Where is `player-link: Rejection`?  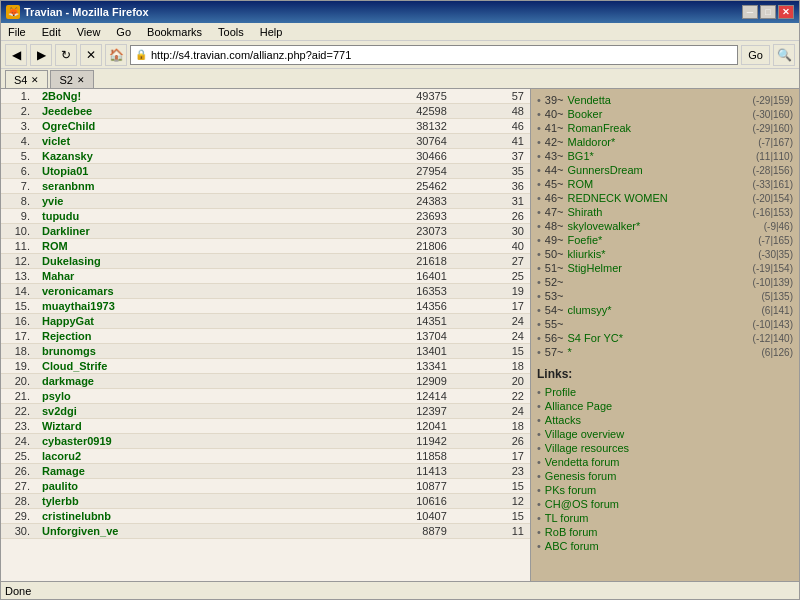 player-link: Rejection is located at coordinates (67, 336).